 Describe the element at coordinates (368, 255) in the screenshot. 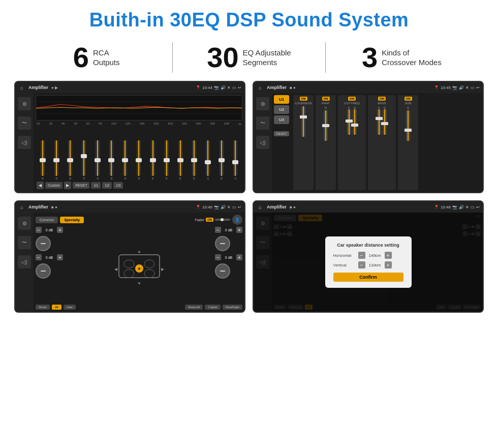

I see `dialog-horizontal-row: Horizontal − 140cm +` at that location.